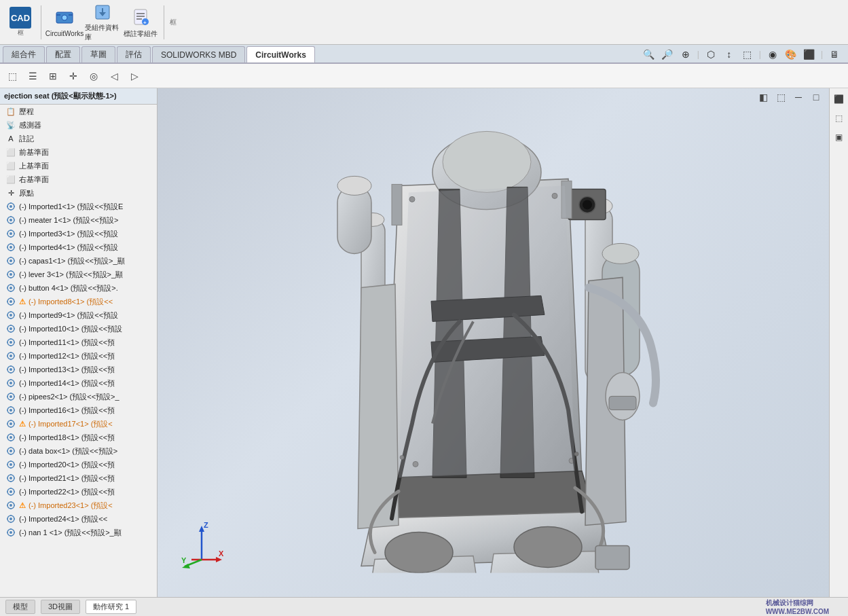 The image size is (848, 616). I want to click on tree-item-imported4: (-) Imported4<1> (預設<<預設, so click(79, 247).